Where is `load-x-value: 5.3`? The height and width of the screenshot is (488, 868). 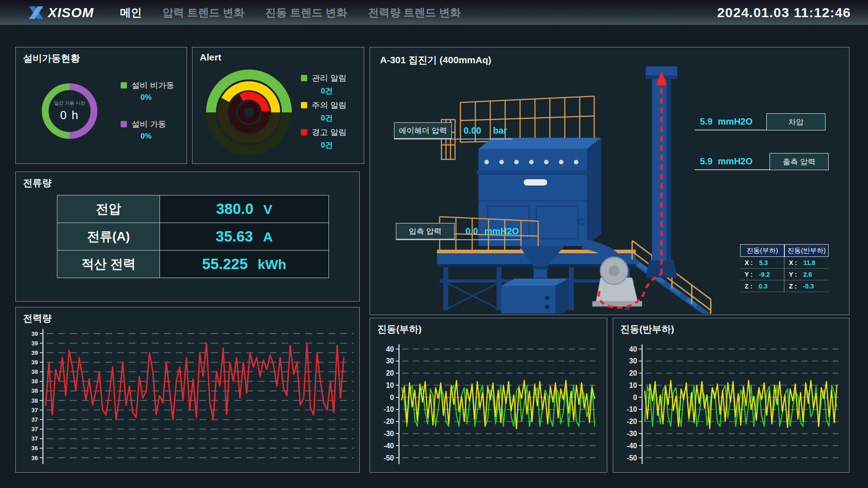 load-x-value: 5.3 is located at coordinates (764, 263).